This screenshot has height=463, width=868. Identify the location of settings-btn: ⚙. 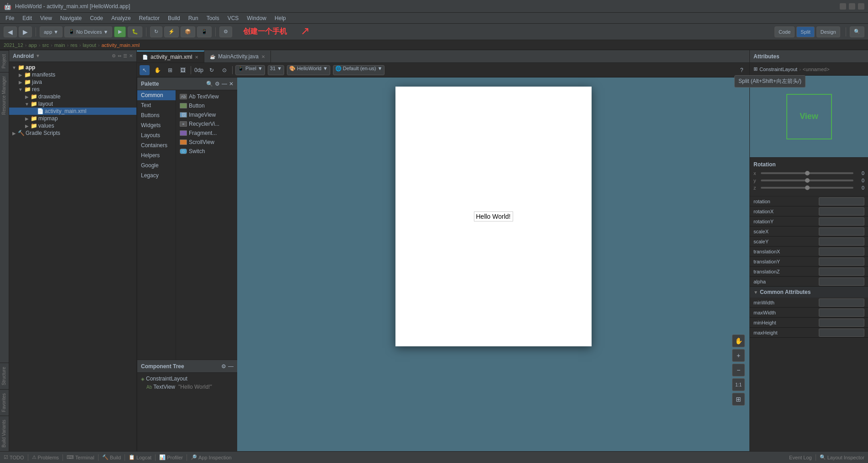
(226, 32).